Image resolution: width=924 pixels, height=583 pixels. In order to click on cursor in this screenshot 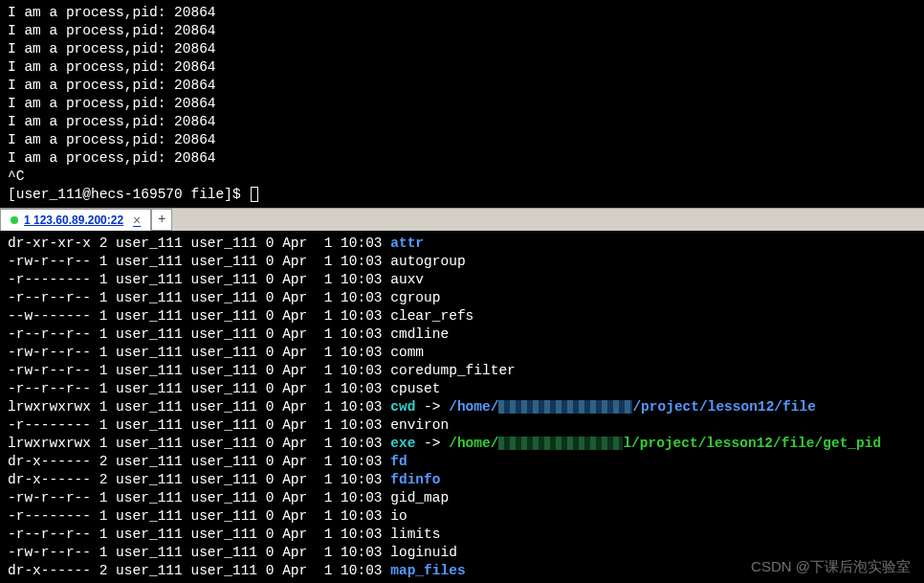, I will do `click(254, 194)`.